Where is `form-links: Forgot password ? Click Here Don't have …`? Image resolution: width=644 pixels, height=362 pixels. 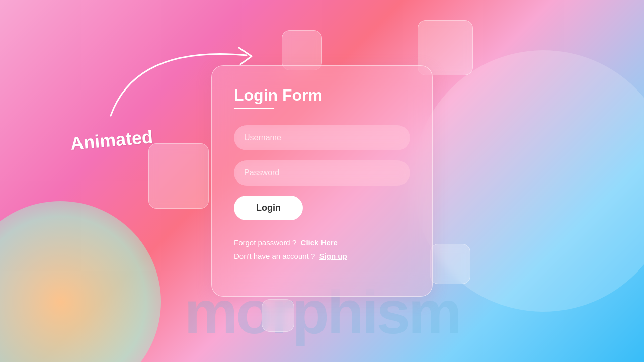
form-links: Forgot password ? Click Here Don't have … is located at coordinates (322, 249).